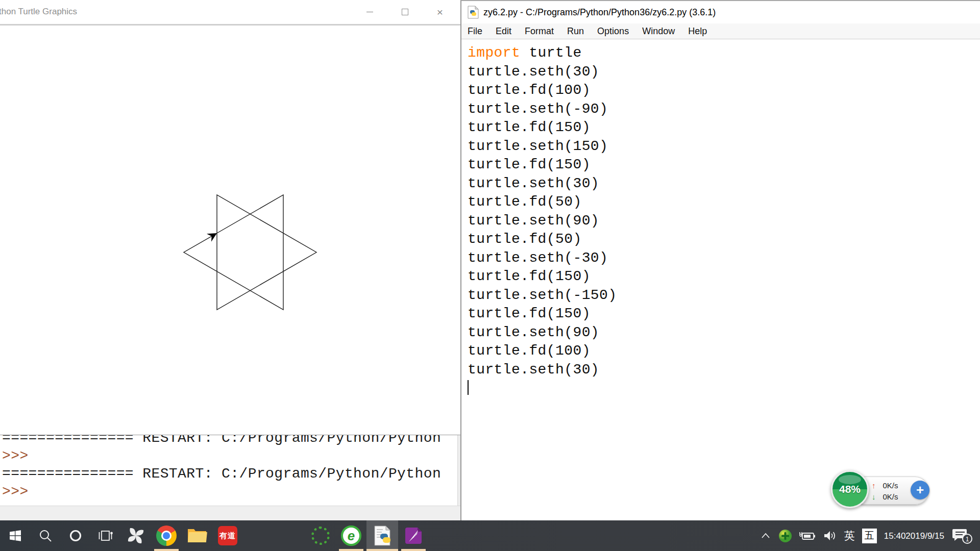 The image size is (980, 551). Describe the element at coordinates (39, 12) in the screenshot. I see `turtle-window-title: thon Turtle Graphics` at that location.